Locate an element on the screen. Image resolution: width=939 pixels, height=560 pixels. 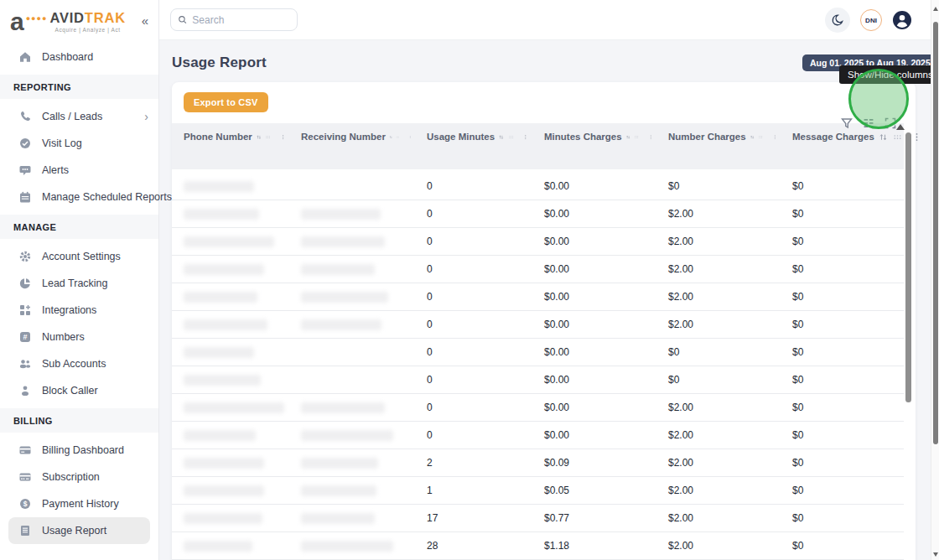
page-scrollbar is located at coordinates (935, 280).